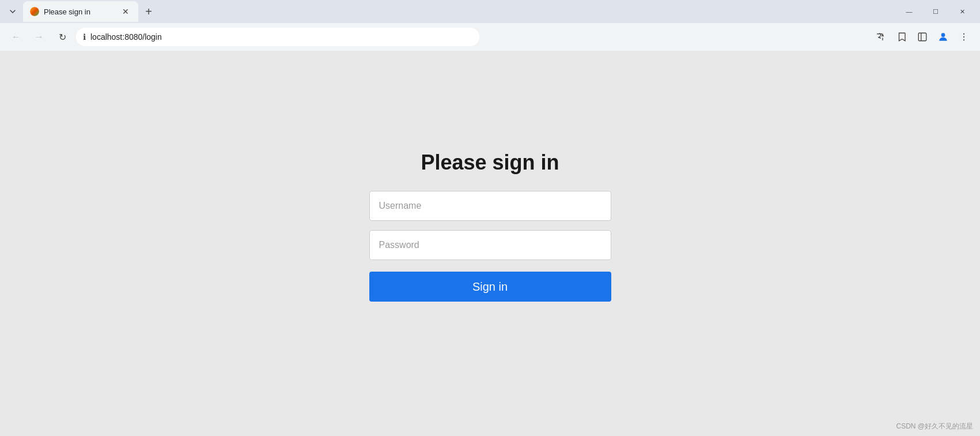  Describe the element at coordinates (490, 37) in the screenshot. I see `address-bar: ← → ↻ ℹ localhost:8080/login` at that location.